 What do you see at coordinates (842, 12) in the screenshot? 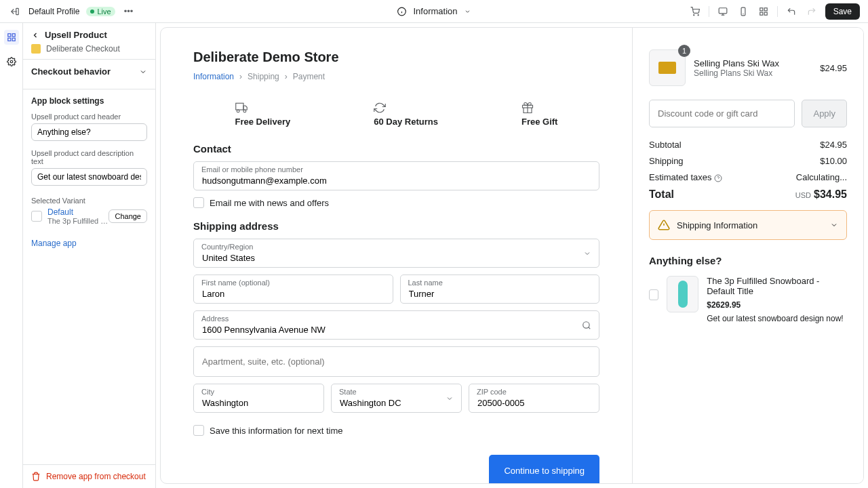
I see `save-button: Save` at bounding box center [842, 12].